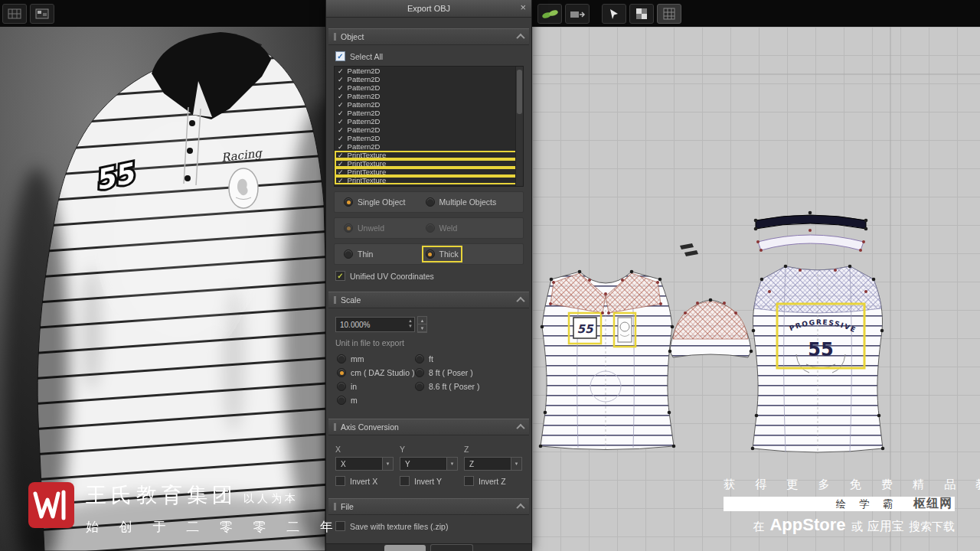 Image resolution: width=980 pixels, height=551 pixels. I want to click on chevron-down-icon: ▾, so click(452, 464).